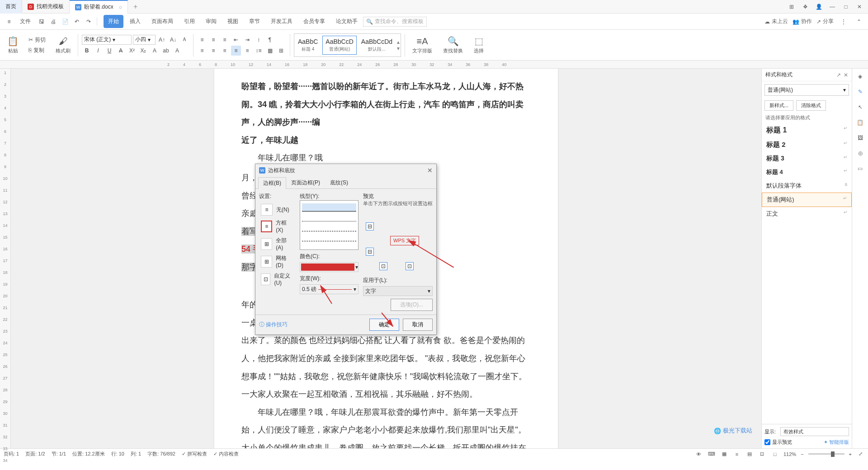 The height and width of the screenshot is (470, 868). Describe the element at coordinates (306, 183) in the screenshot. I see `dialog-tab-page-border: 页面边框(P)` at that location.